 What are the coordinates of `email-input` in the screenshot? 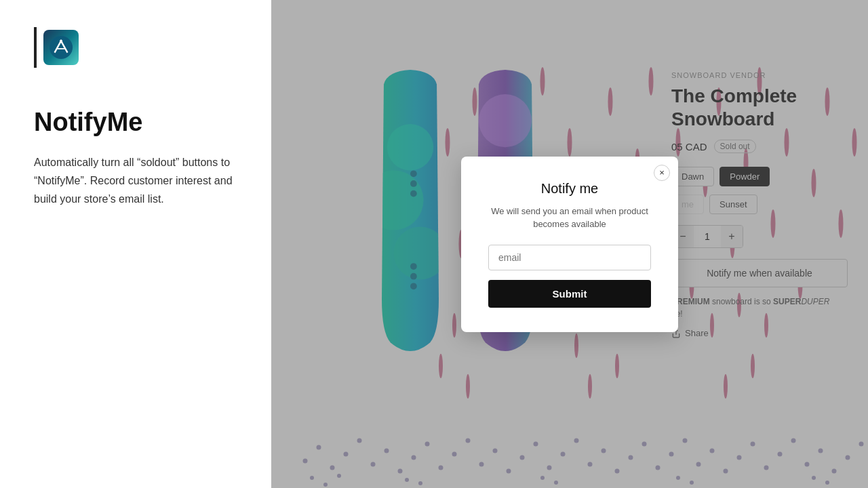 It's located at (570, 258).